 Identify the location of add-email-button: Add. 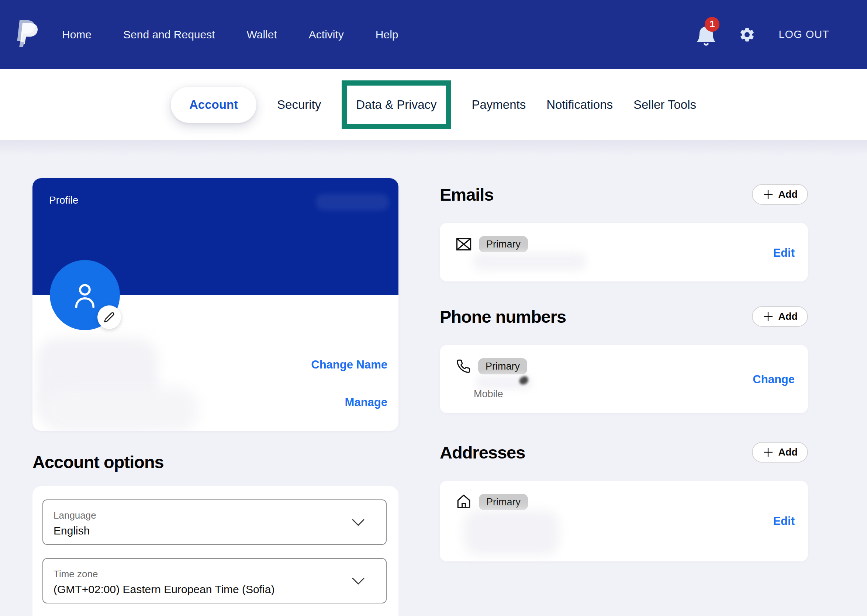
(780, 194).